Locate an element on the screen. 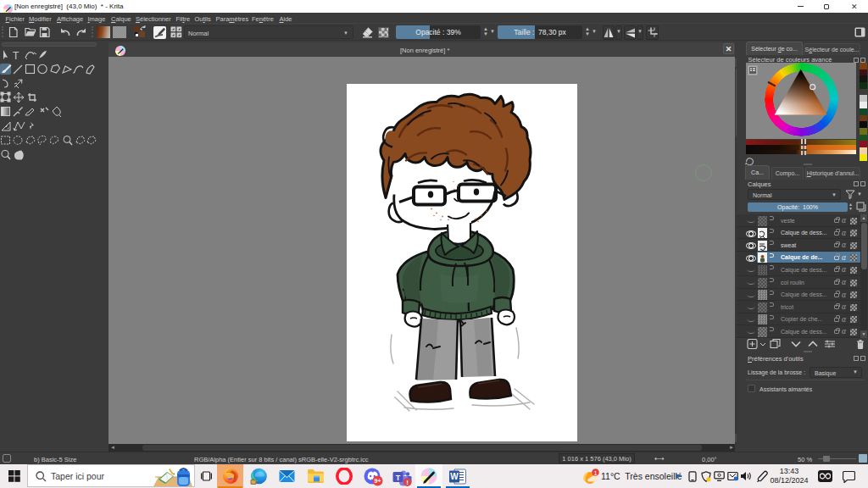 This screenshot has height=488, width=868. svg-text: 1 is located at coordinates (595, 473).